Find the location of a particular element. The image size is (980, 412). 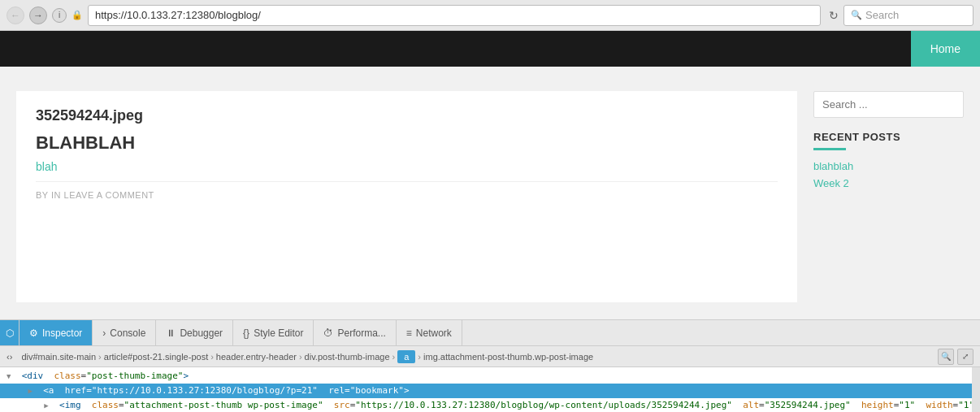

recent-post-week2: Week 2 is located at coordinates (889, 184).